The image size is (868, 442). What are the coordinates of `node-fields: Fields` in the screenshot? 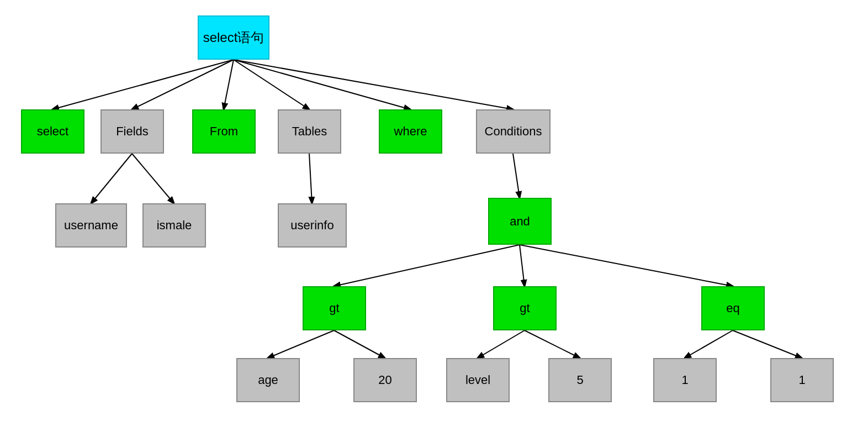 It's located at (133, 131).